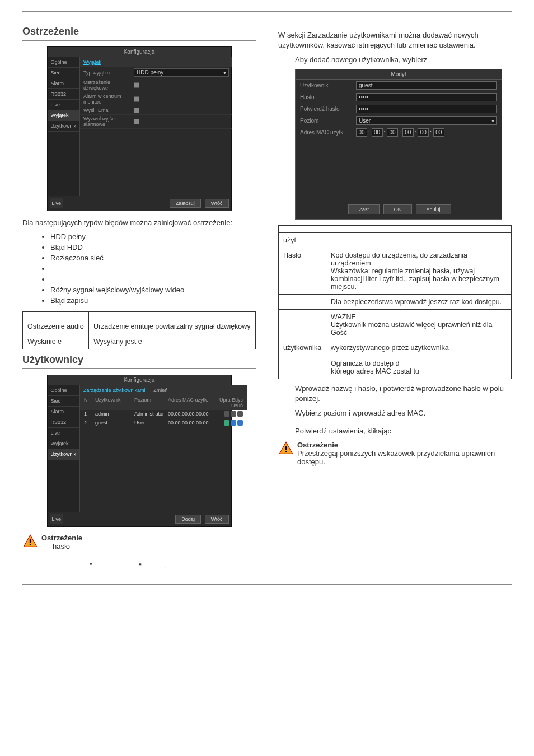 This screenshot has height=756, width=534. Describe the element at coordinates (150, 73) in the screenshot. I see `dropdown-value: HDD pełny` at that location.